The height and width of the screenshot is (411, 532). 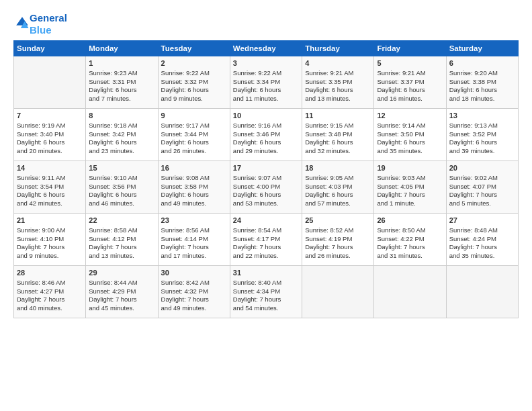 I want to click on calendar-cell: 31Sunrise: 8:40 AMSunset: 4:34 PMDayligh…, so click(x=266, y=292).